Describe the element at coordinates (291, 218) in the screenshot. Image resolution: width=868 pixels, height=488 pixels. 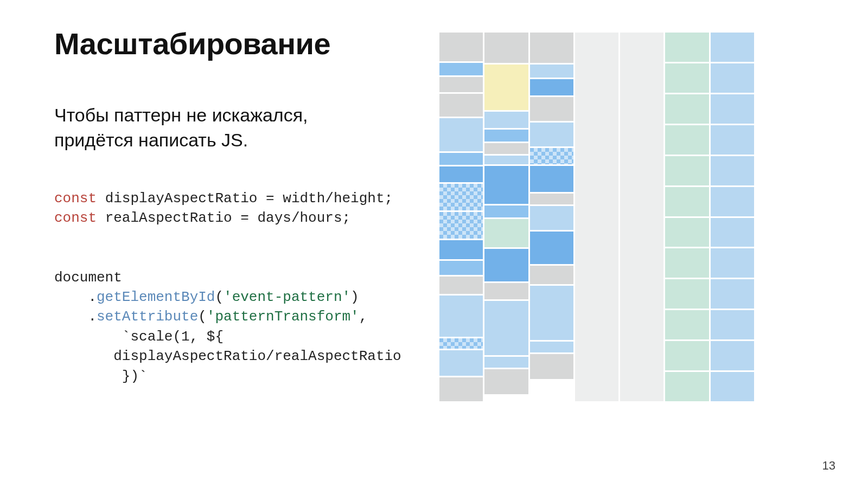
I see `code-text: = days/hours;` at that location.